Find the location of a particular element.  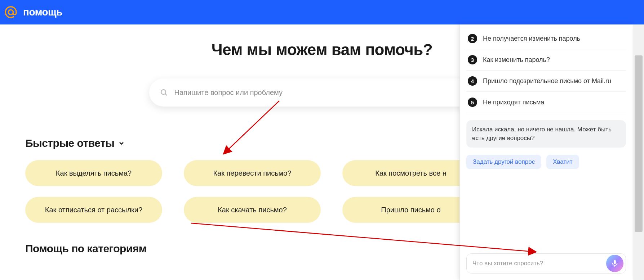

suggestion-text: Не получается изменить пароль is located at coordinates (532, 39).